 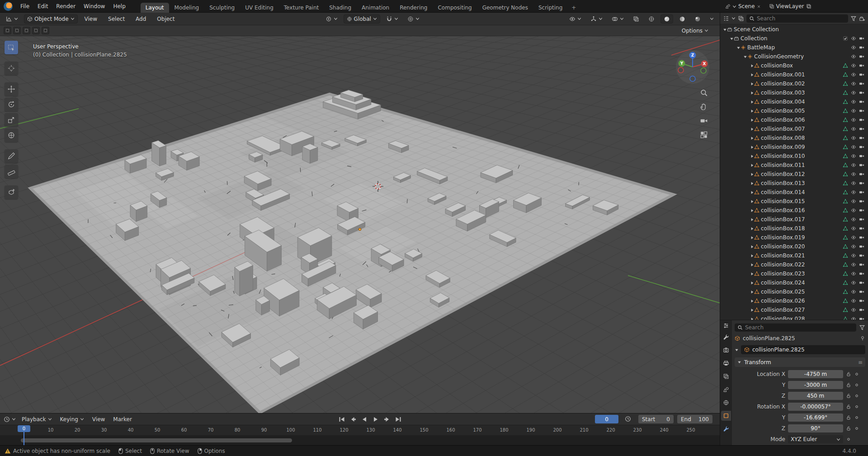 What do you see at coordinates (801, 19) in the screenshot?
I see `outliner-search-input` at bounding box center [801, 19].